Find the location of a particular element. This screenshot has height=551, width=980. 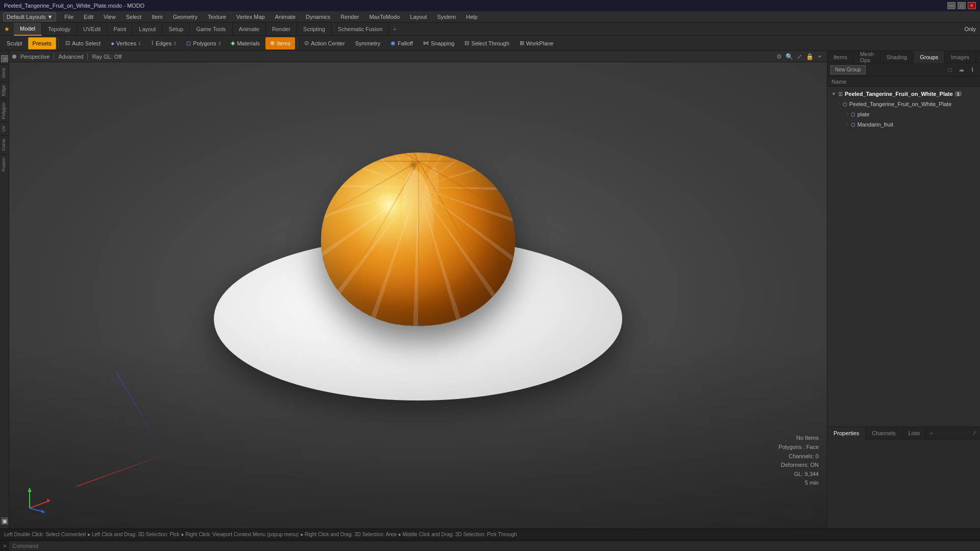

add-bp-tab-button: + is located at coordinates (931, 433).